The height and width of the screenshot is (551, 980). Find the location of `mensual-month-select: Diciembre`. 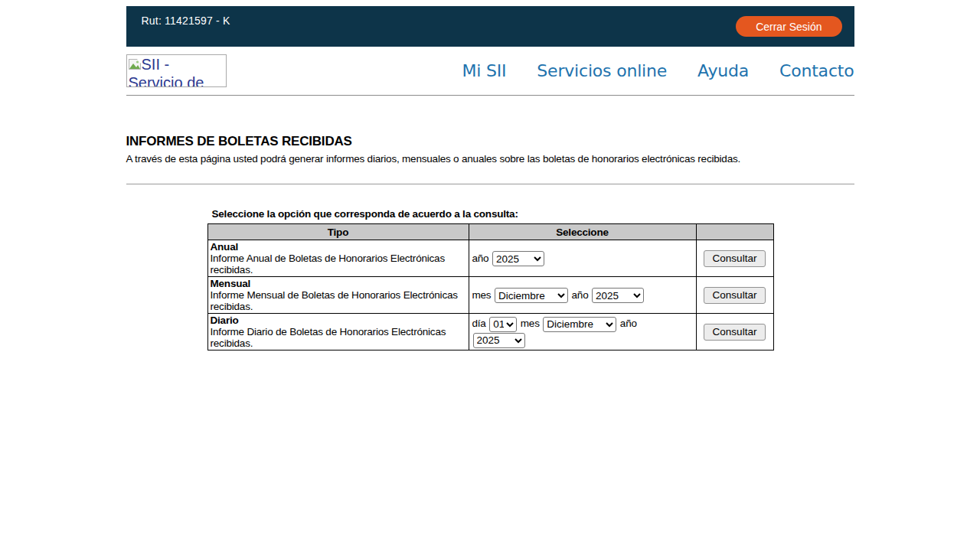

mensual-month-select: Diciembre is located at coordinates (531, 295).